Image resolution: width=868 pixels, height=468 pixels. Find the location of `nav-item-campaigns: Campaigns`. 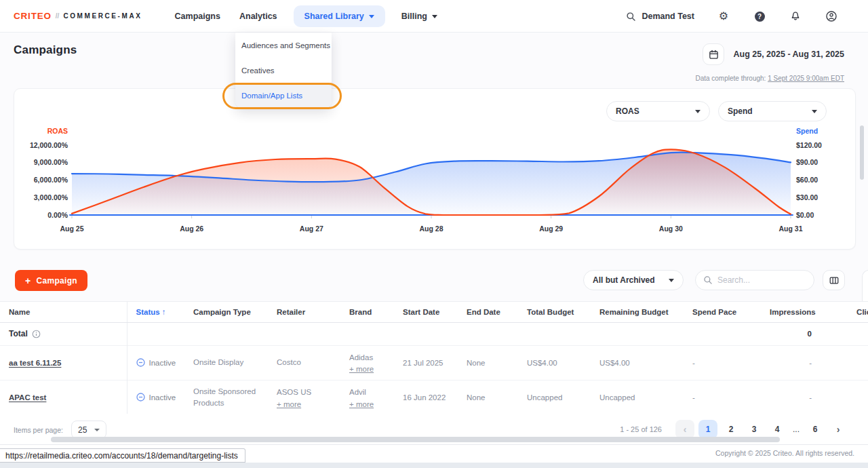

nav-item-campaigns: Campaigns is located at coordinates (198, 16).